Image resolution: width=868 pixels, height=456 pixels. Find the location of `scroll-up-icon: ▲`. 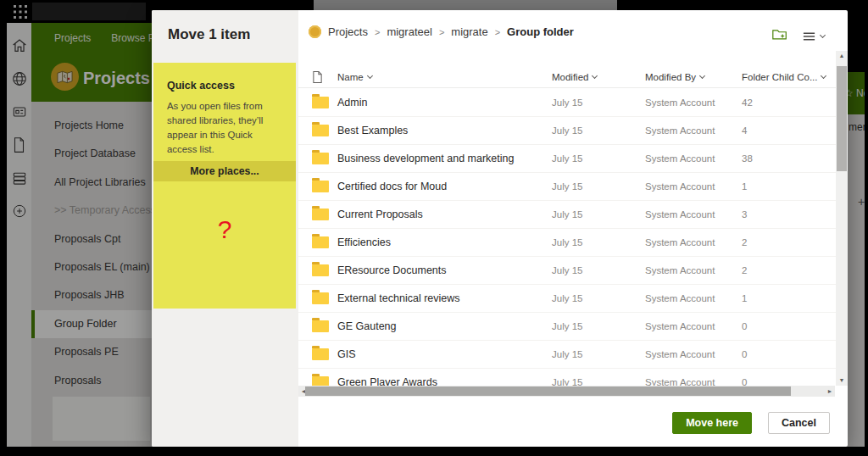

scroll-up-icon: ▲ is located at coordinates (842, 56).